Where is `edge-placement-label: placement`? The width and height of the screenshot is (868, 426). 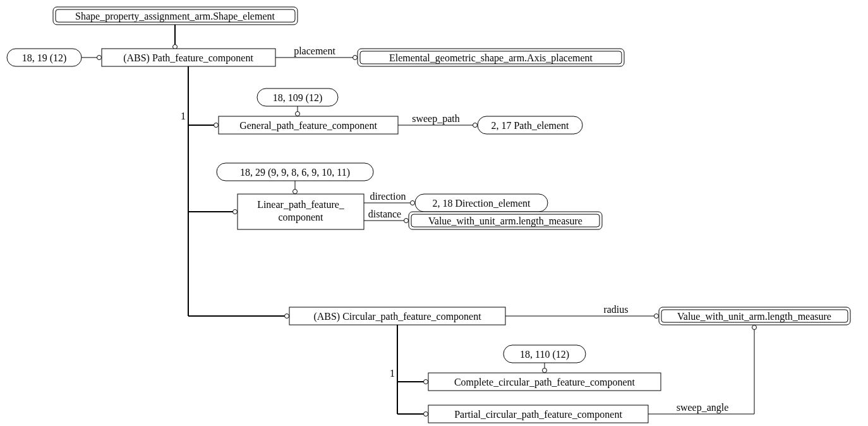
edge-placement-label: placement is located at coordinates (315, 51).